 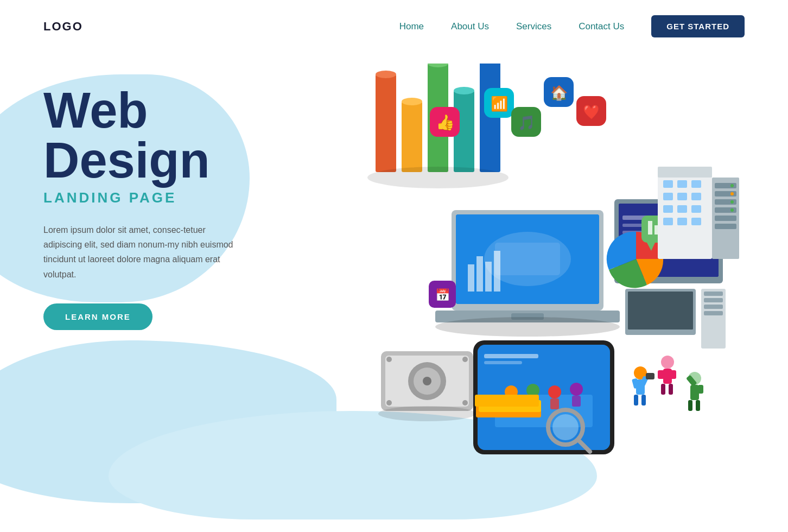 What do you see at coordinates (411, 27) in the screenshot?
I see `nav-home: Home` at bounding box center [411, 27].